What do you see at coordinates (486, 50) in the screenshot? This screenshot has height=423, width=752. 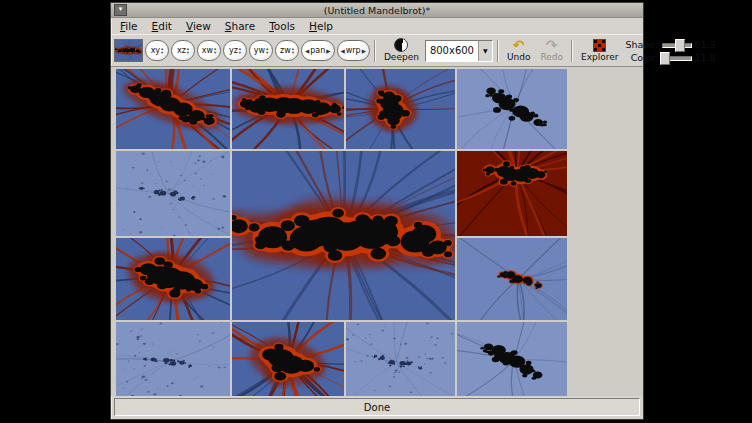 I see `chevron-down-icon: ▼` at bounding box center [486, 50].